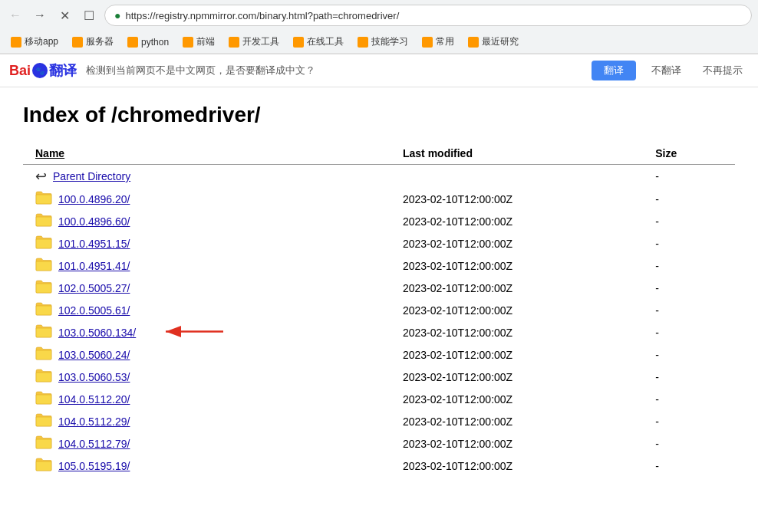 Image resolution: width=758 pixels, height=532 pixels. What do you see at coordinates (379, 115) in the screenshot?
I see `page-title: Index of /chromedriver/` at bounding box center [379, 115].